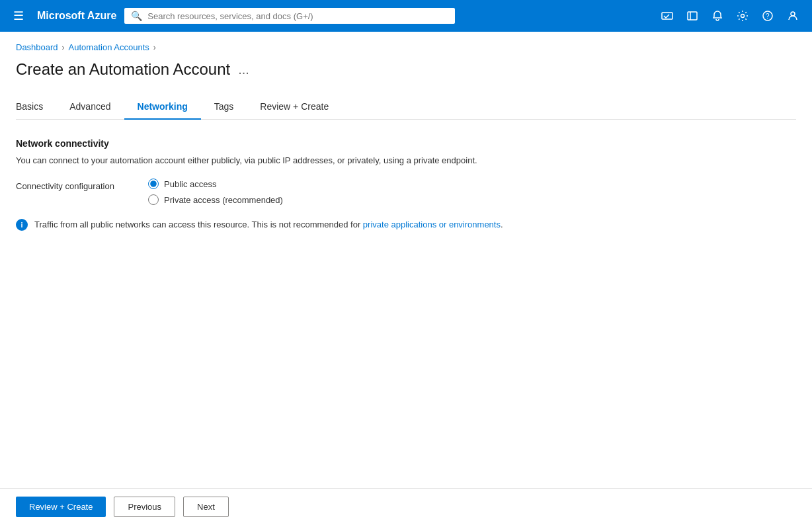 This screenshot has height=525, width=812. What do you see at coordinates (153, 200) in the screenshot?
I see `private-access-radio` at bounding box center [153, 200].